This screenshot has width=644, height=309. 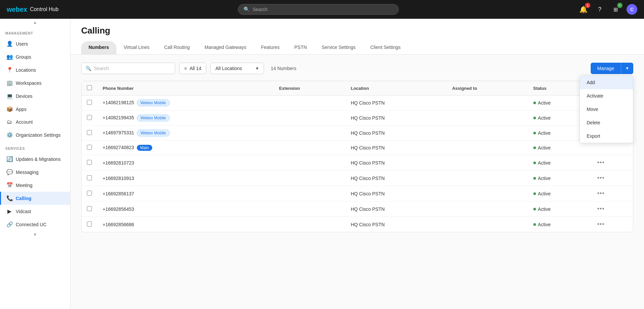 I want to click on chevron-down-icon: ▼, so click(x=257, y=68).